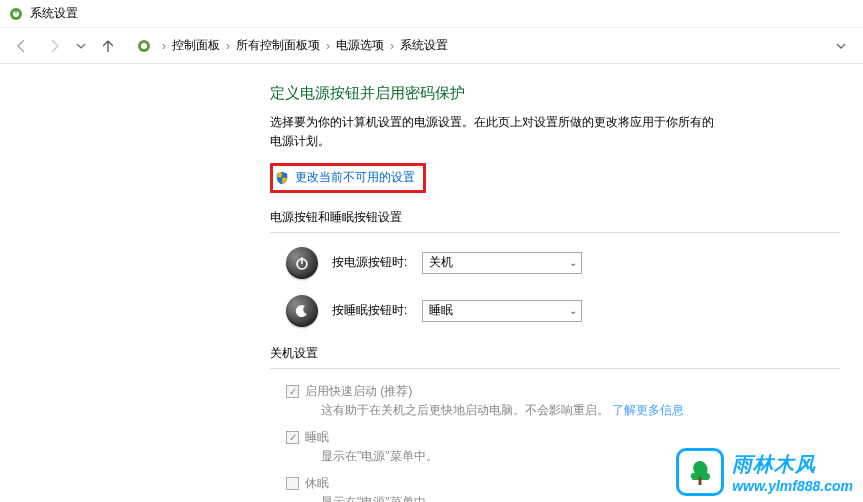 The image size is (863, 502). What do you see at coordinates (54, 46) in the screenshot?
I see `forward-button` at bounding box center [54, 46].